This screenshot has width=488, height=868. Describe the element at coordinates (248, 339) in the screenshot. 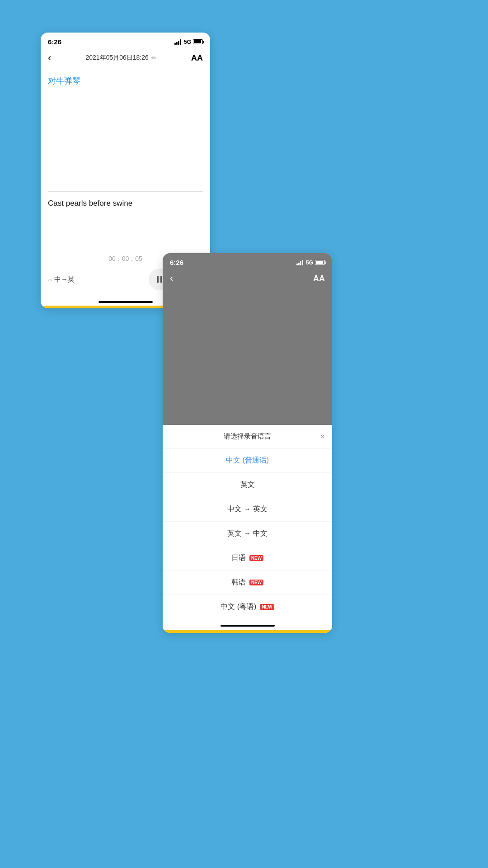

I see `gray-top-section: 6:26 5G ‹ AA` at that location.